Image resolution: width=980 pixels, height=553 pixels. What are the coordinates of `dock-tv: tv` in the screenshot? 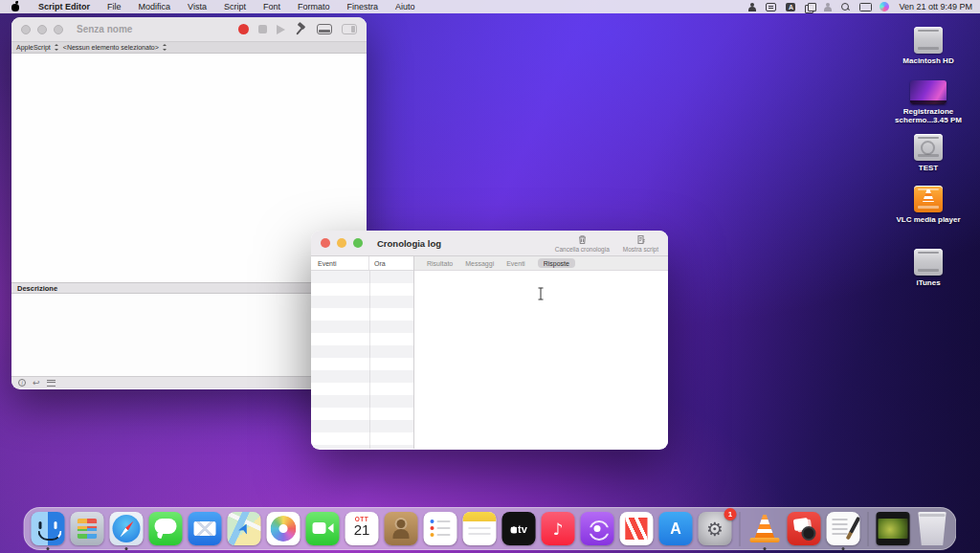 It's located at (519, 528).